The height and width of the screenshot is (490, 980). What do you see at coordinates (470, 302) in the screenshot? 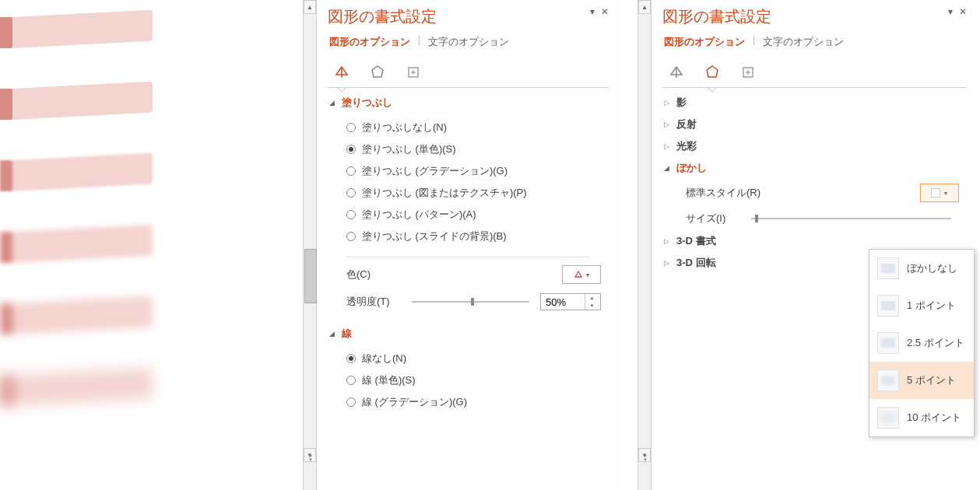
I see `transparency-slider` at bounding box center [470, 302].